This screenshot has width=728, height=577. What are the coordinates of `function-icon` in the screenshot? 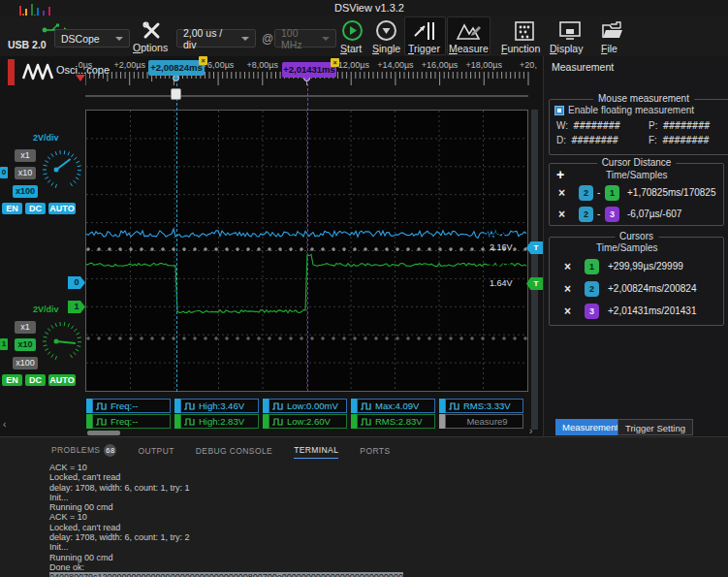 It's located at (524, 31).